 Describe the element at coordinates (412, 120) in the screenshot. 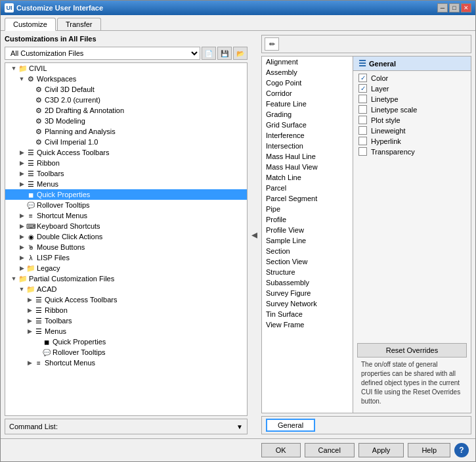

I see `prop-plotstyle: Plot style` at that location.